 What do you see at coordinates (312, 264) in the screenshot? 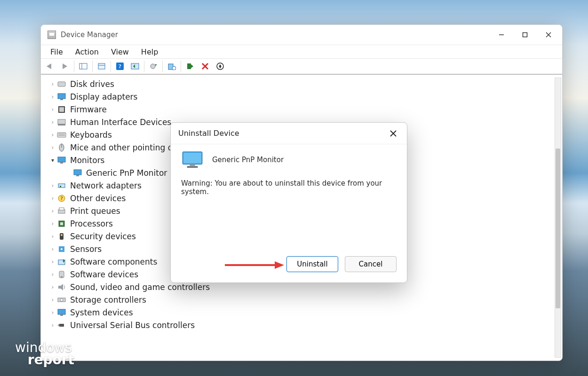
I see `uninstall-button: Uninstall` at bounding box center [312, 264].